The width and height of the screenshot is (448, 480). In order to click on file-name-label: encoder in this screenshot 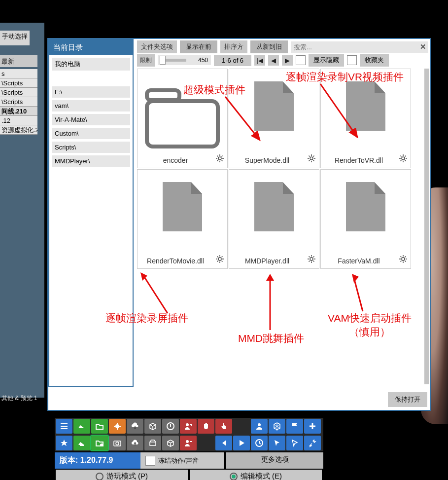, I will do `click(175, 160)`.